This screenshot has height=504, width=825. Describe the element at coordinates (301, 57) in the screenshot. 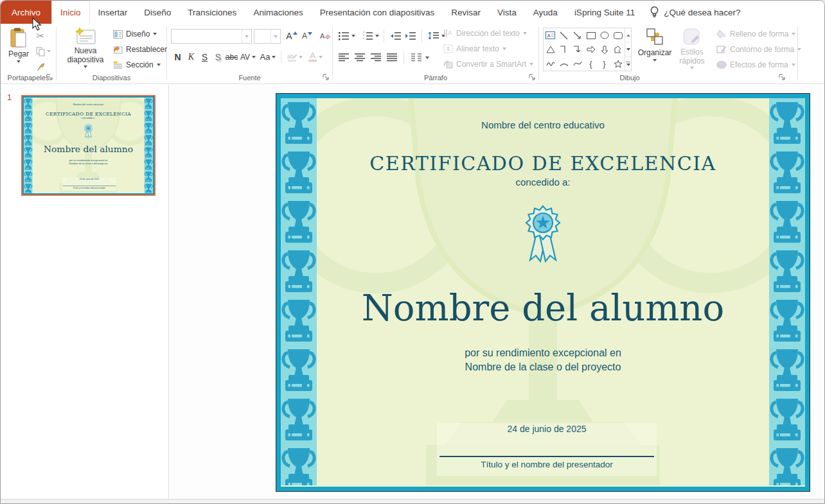

I see `highlight-dropdown-icon` at that location.